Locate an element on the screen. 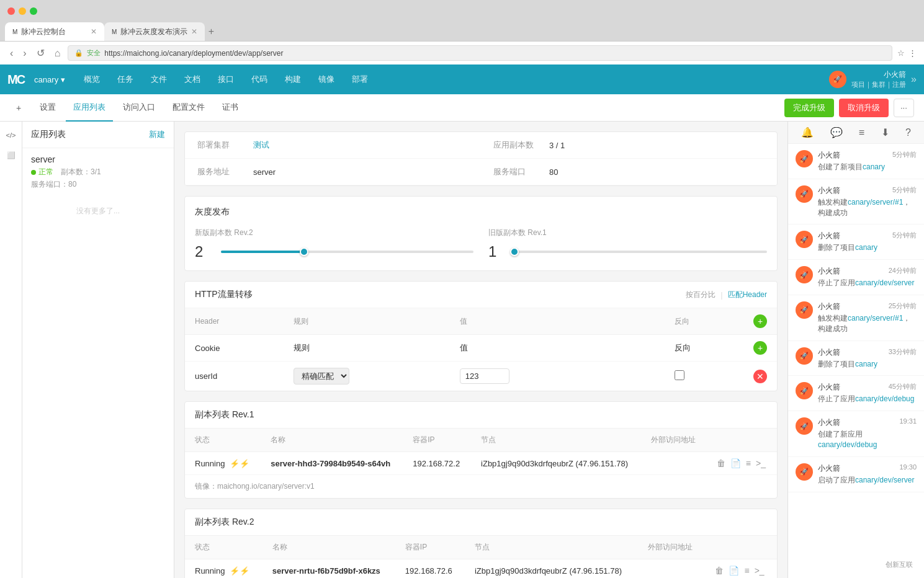 The height and width of the screenshot is (578, 924). mode-percent: 按百分比 is located at coordinates (701, 295).